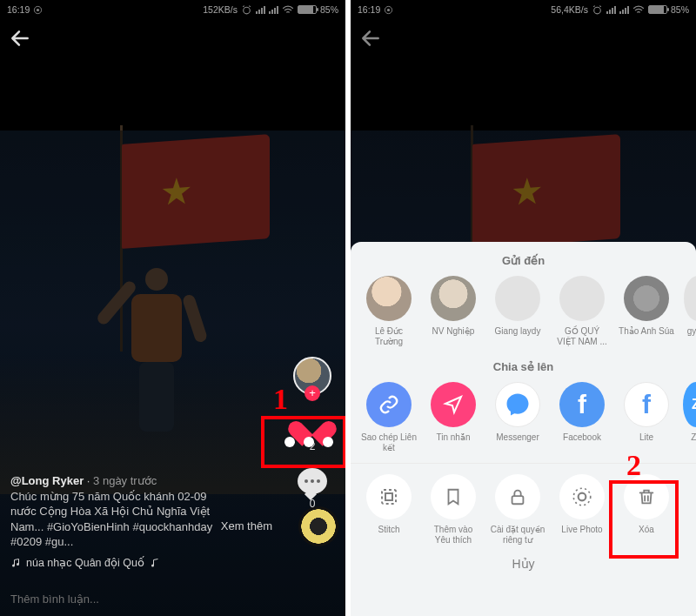  I want to click on add-comment-input: Thêm bình luận..., so click(55, 599).